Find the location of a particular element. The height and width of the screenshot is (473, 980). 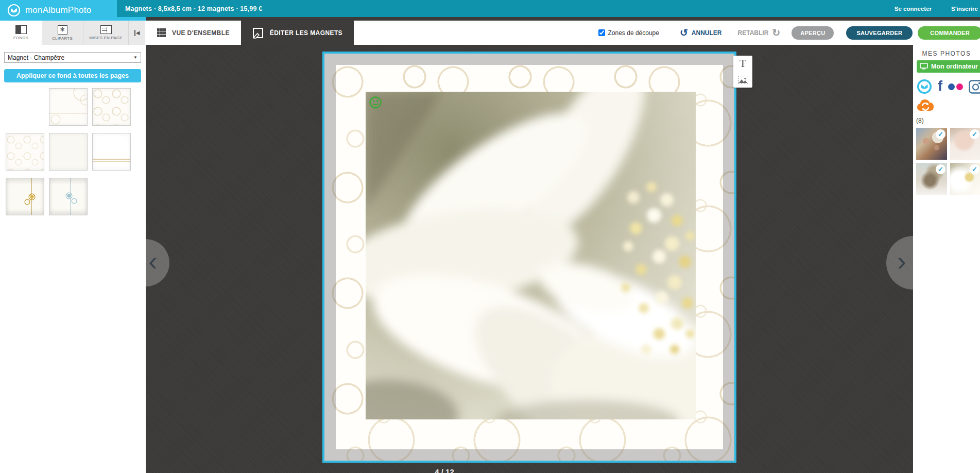

app-logo: monAlbumPhoto is located at coordinates (59, 10).